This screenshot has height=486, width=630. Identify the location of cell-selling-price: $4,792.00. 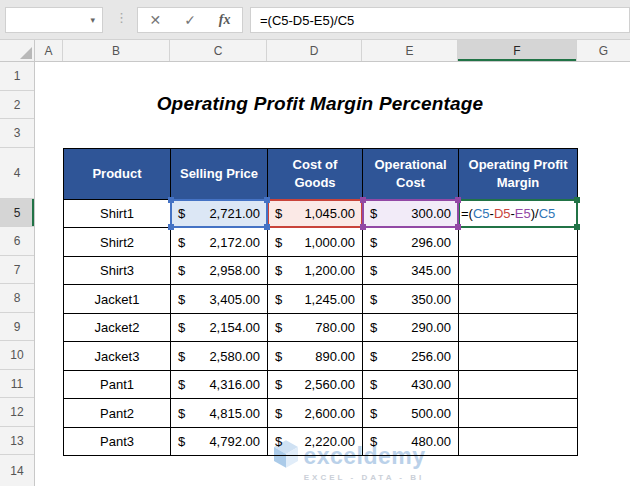
(220, 442).